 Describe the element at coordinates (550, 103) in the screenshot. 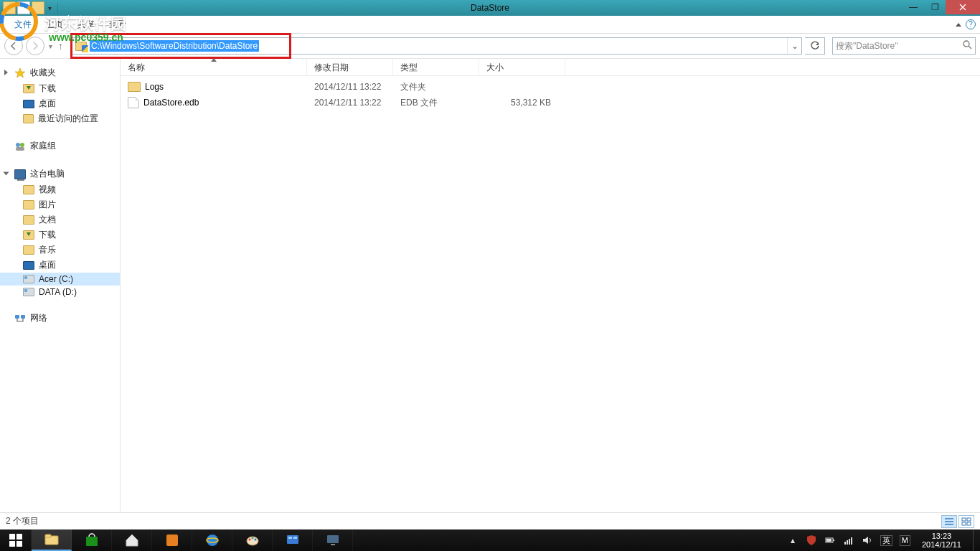

I see `file-row: DataStore.edb 2014/12/11 13:22 EDB 文件 53…` at that location.